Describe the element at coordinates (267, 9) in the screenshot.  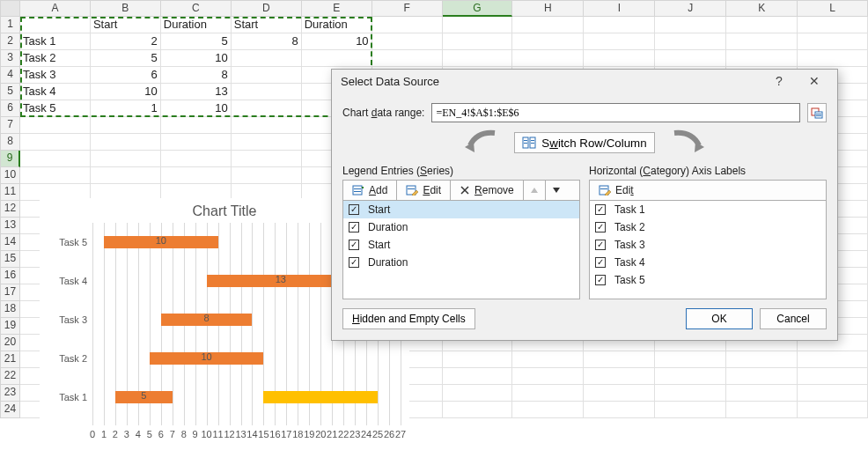
I see `column-header: D` at that location.